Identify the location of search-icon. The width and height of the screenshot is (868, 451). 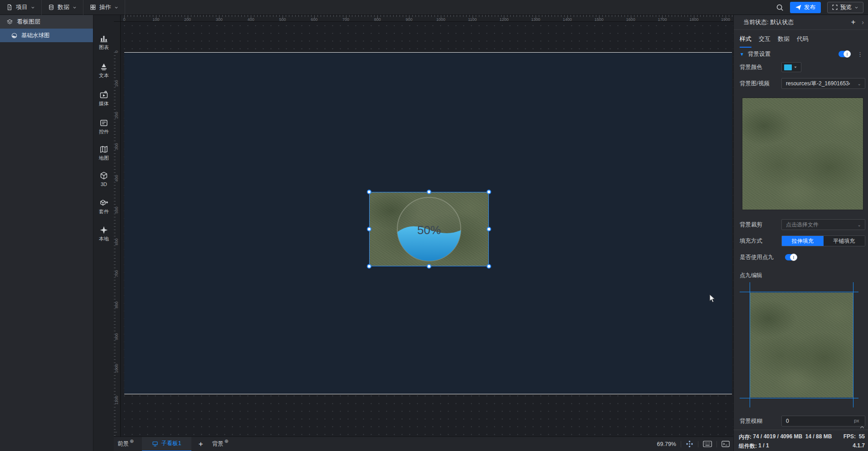
(780, 7).